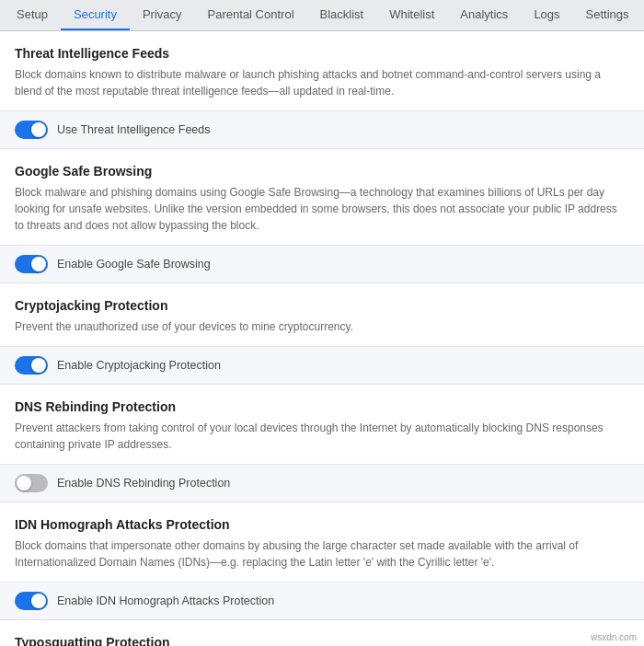  What do you see at coordinates (31, 264) in the screenshot?
I see `toggle-track-google-safe-browsing` at bounding box center [31, 264].